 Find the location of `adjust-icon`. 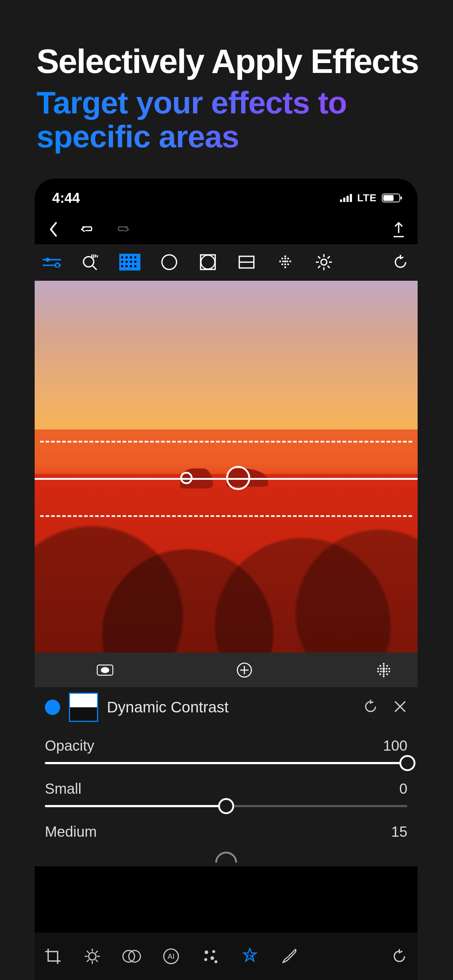

adjust-icon is located at coordinates (52, 262).